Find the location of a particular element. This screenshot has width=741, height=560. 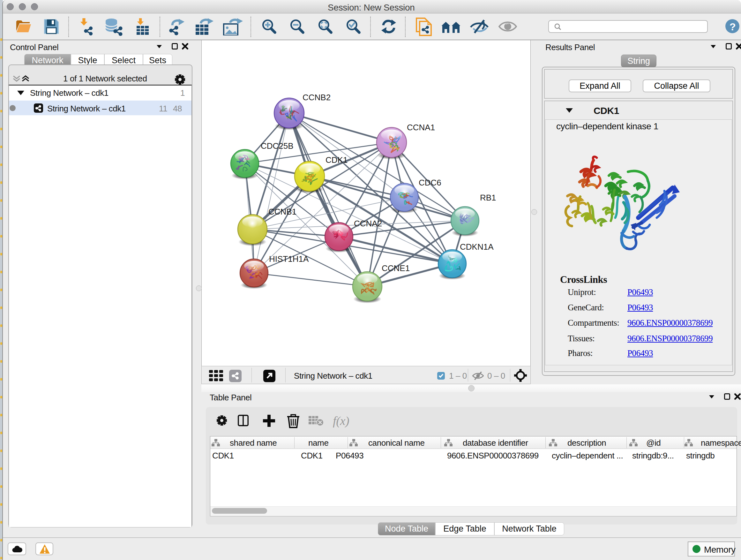

svg-text: CDC6 is located at coordinates (430, 183).